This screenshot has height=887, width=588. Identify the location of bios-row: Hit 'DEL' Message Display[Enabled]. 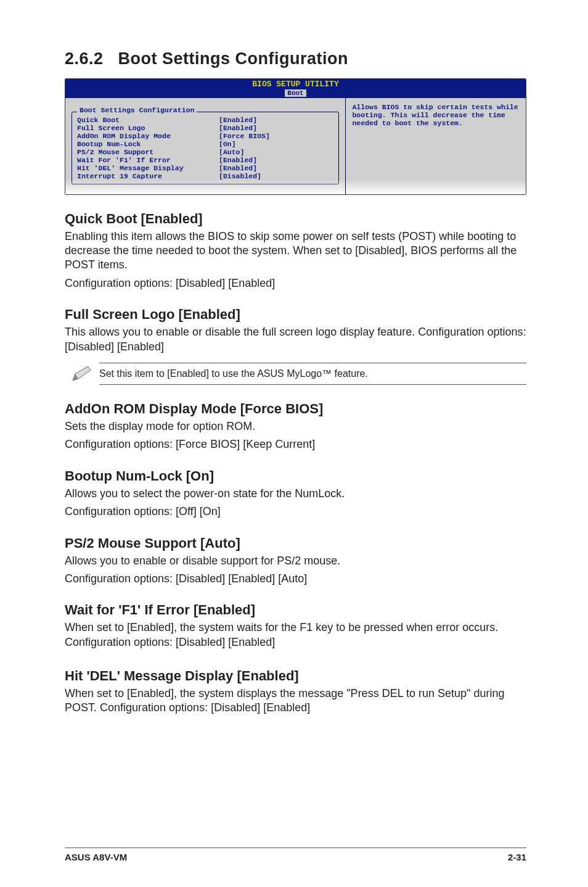
(205, 168).